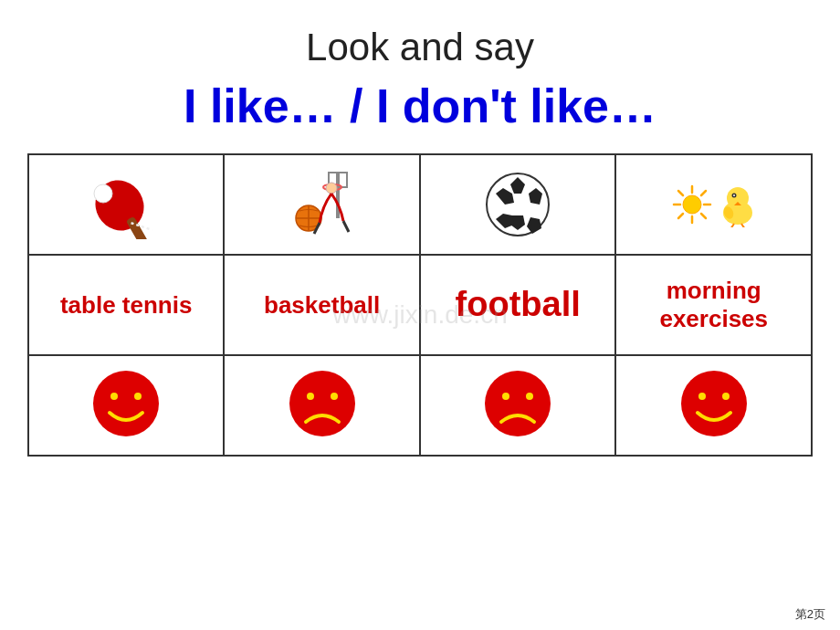 The image size is (840, 630). Describe the element at coordinates (126, 305) in the screenshot. I see `table-tennis-label-cell: table tennis` at that location.